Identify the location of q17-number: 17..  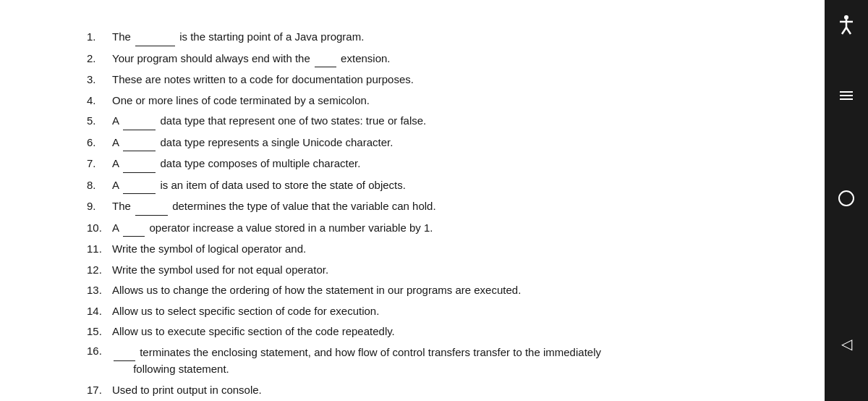
(100, 391).